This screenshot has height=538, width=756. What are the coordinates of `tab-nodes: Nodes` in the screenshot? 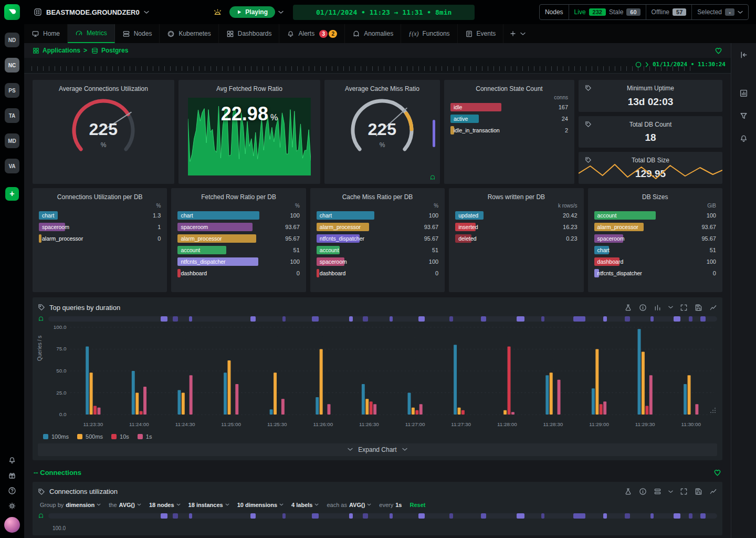 It's located at (138, 34).